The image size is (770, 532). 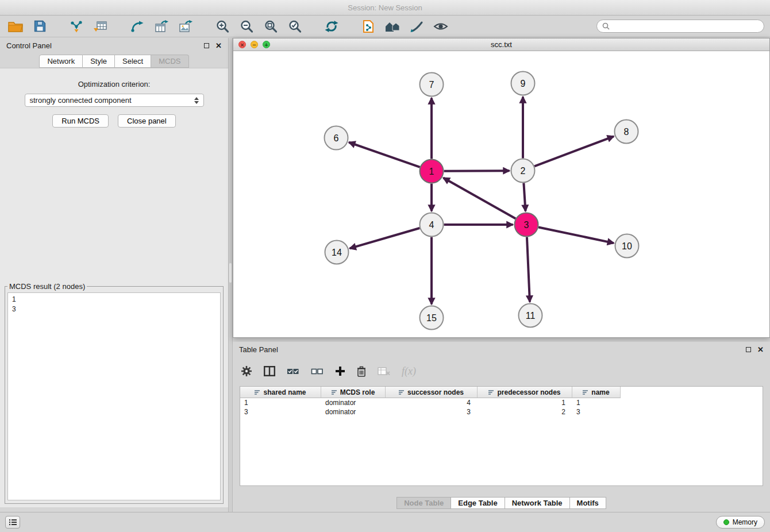 What do you see at coordinates (40, 26) in the screenshot?
I see `save-session-button` at bounding box center [40, 26].